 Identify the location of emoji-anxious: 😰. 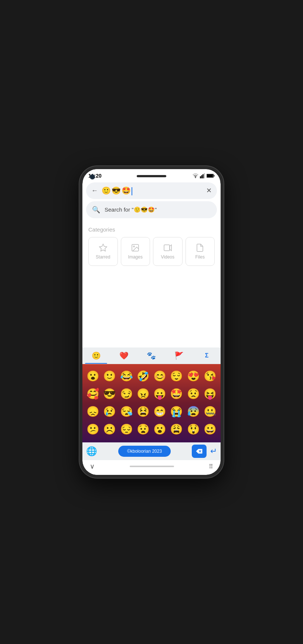
(193, 411).